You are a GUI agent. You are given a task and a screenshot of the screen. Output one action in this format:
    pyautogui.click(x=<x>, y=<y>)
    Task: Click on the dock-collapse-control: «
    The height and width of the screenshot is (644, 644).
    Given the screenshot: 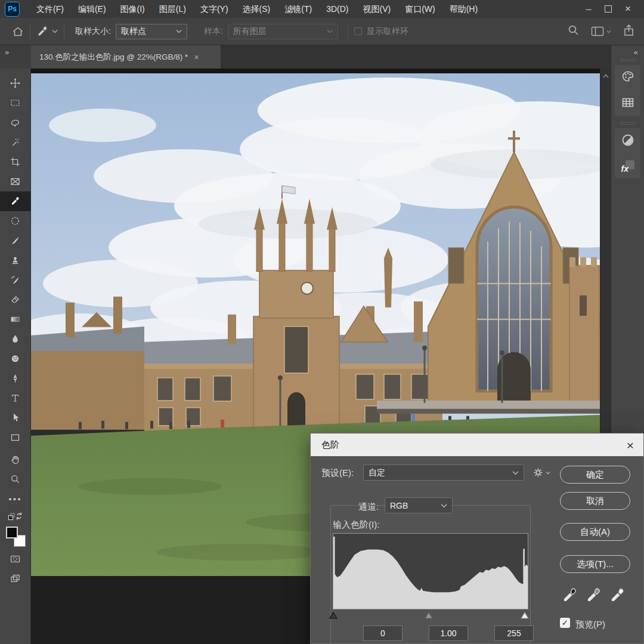 What is the action you would take?
    pyautogui.click(x=627, y=51)
    